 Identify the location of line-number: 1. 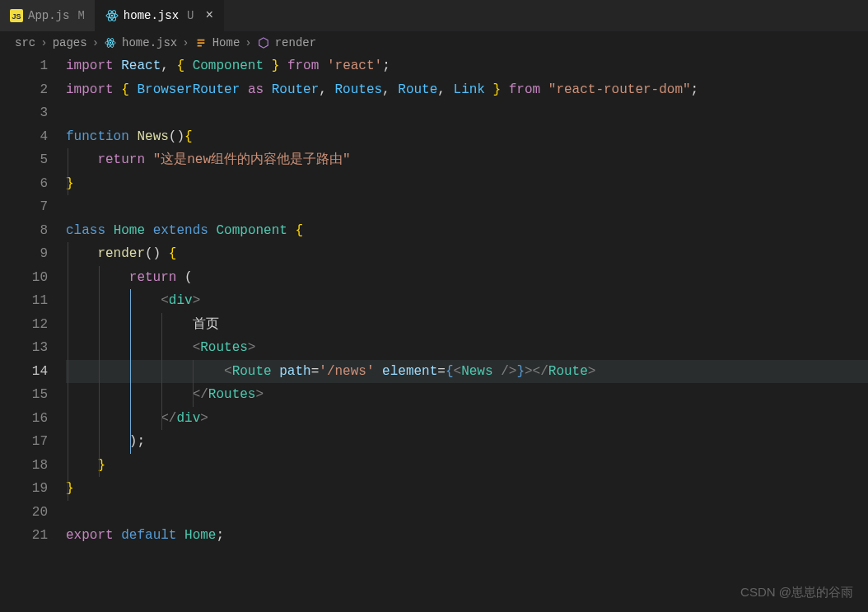
(24, 66).